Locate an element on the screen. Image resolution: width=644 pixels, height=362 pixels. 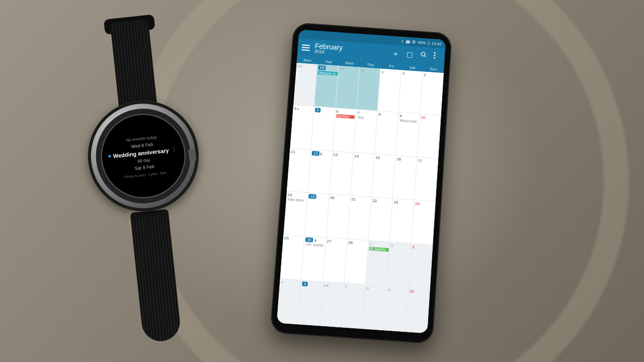
bt-icon: ᛒ is located at coordinates (403, 41).